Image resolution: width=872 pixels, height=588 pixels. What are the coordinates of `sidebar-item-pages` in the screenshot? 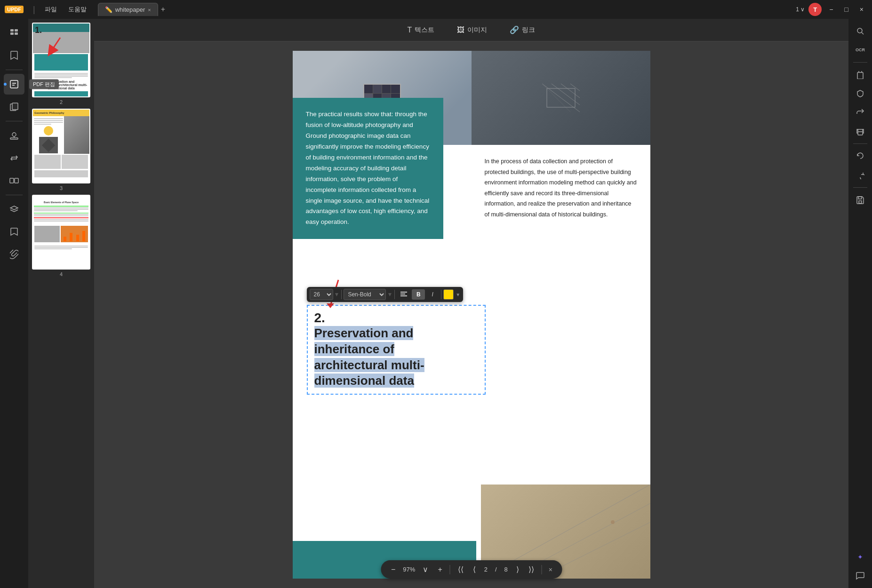 It's located at (14, 107).